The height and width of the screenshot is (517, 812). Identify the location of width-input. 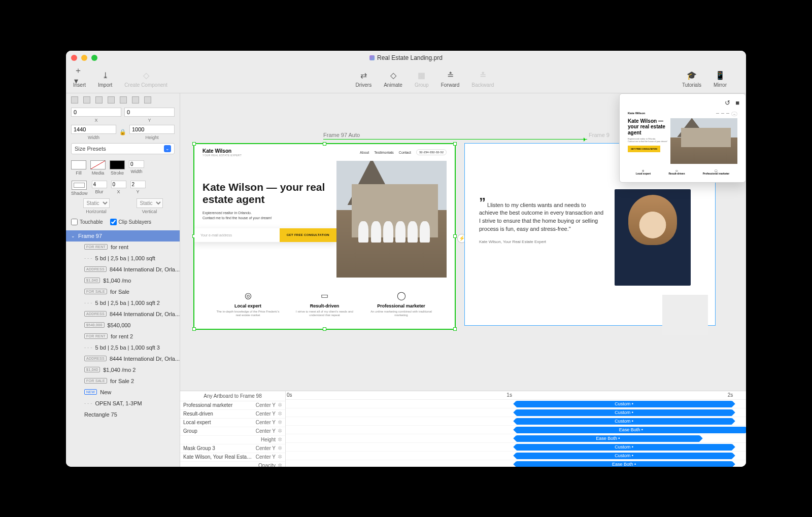
(93, 129).